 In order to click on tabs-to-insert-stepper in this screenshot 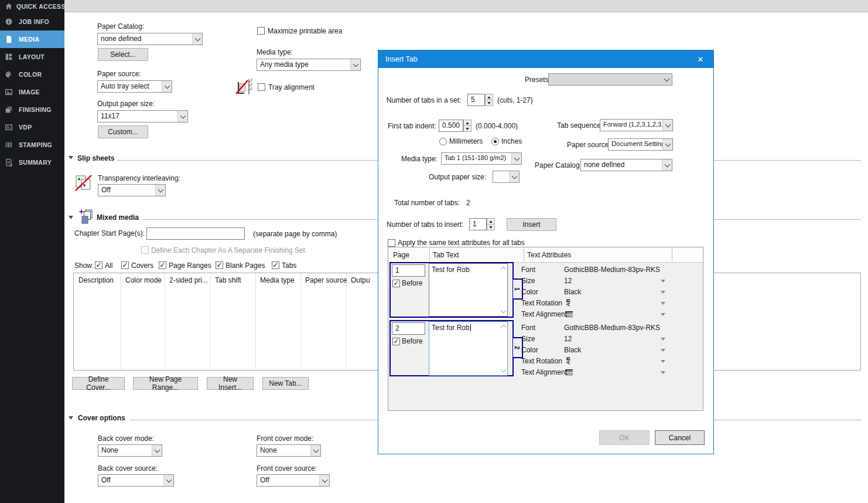, I will do `click(491, 224)`.